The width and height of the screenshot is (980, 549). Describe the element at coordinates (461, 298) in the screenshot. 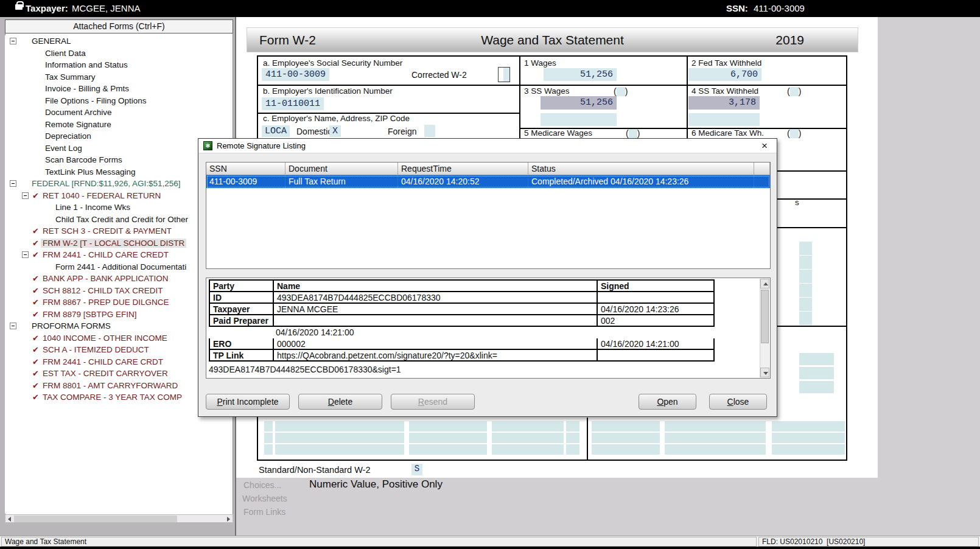

I see `party-row: ID493DEA8174B7D444825ECCBD06178330` at that location.